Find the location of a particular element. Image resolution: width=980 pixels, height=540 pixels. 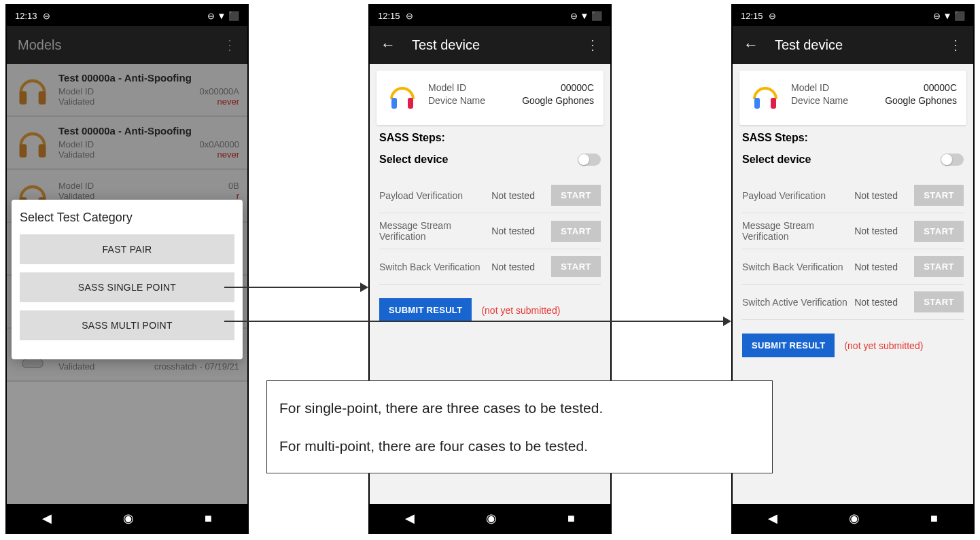

arrow-single-point is located at coordinates (296, 287).